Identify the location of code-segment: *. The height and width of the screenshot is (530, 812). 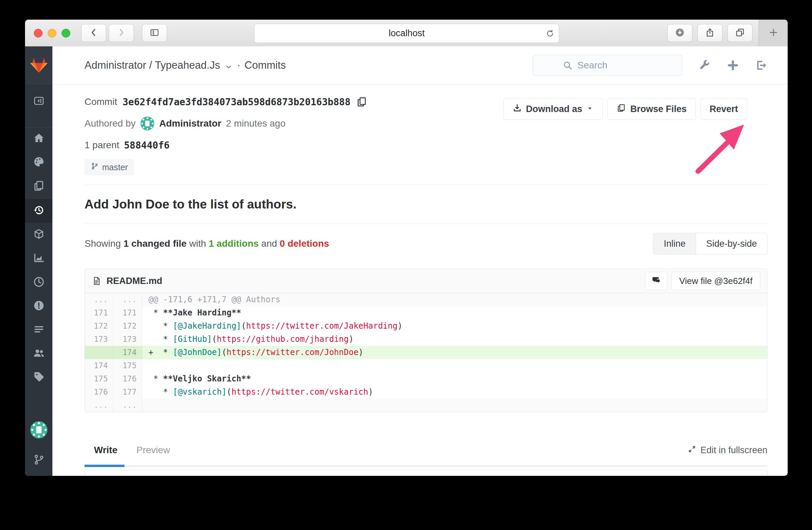
(160, 326).